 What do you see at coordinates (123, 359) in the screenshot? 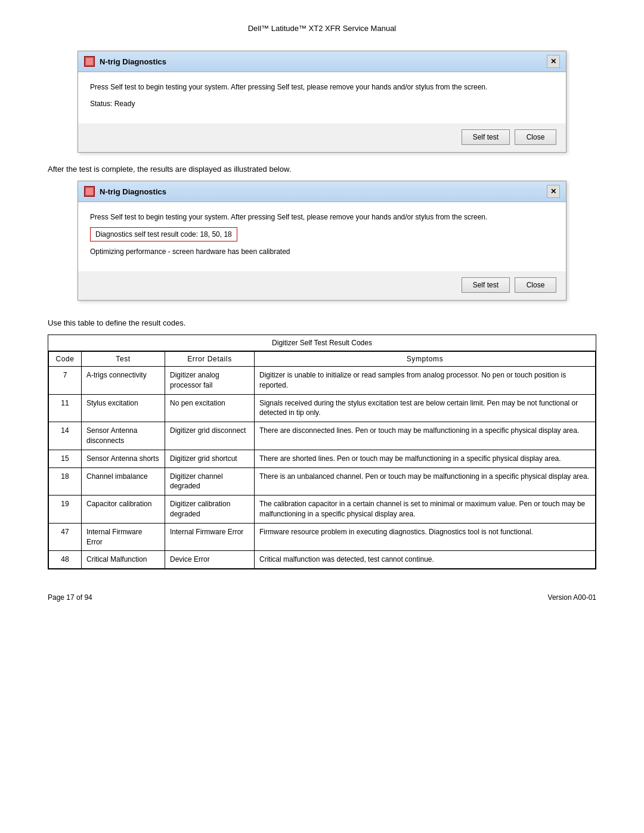
I see `col-header-test: Test` at bounding box center [123, 359].